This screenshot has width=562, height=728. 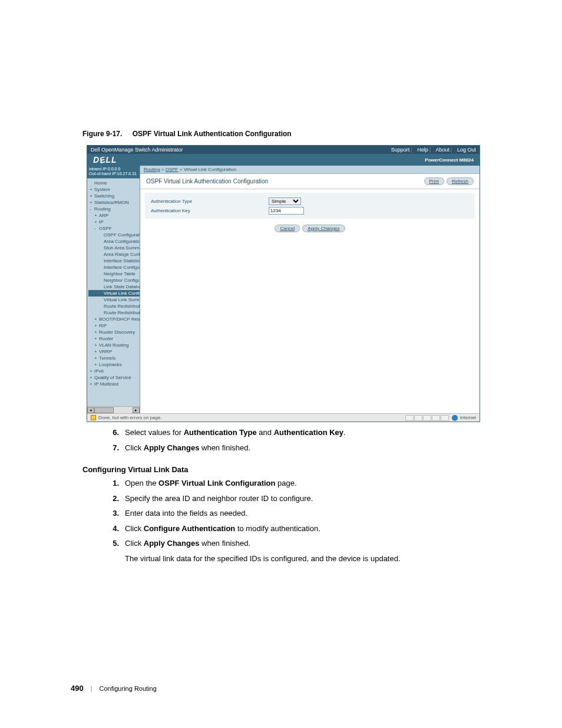 What do you see at coordinates (114, 183) in the screenshot?
I see `tree-item: Home` at bounding box center [114, 183].